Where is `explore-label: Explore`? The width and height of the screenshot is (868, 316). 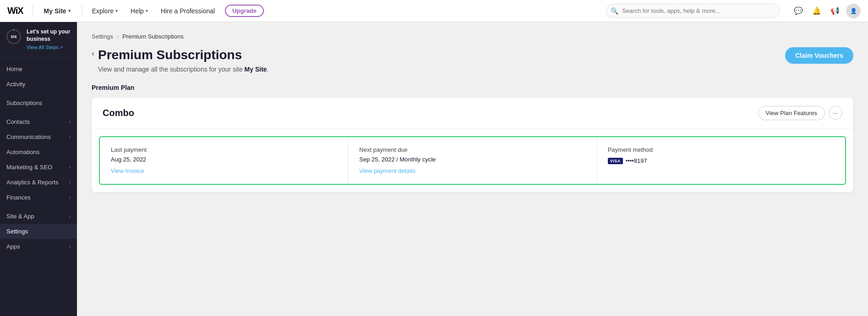
explore-label: Explore is located at coordinates (103, 11).